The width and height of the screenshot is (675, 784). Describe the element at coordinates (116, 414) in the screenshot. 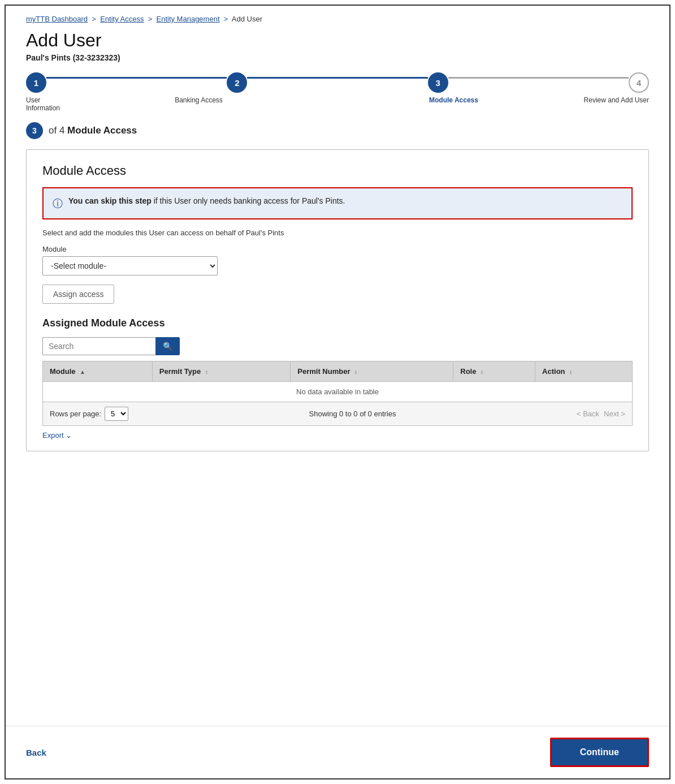

I see `rows-select: 5` at that location.